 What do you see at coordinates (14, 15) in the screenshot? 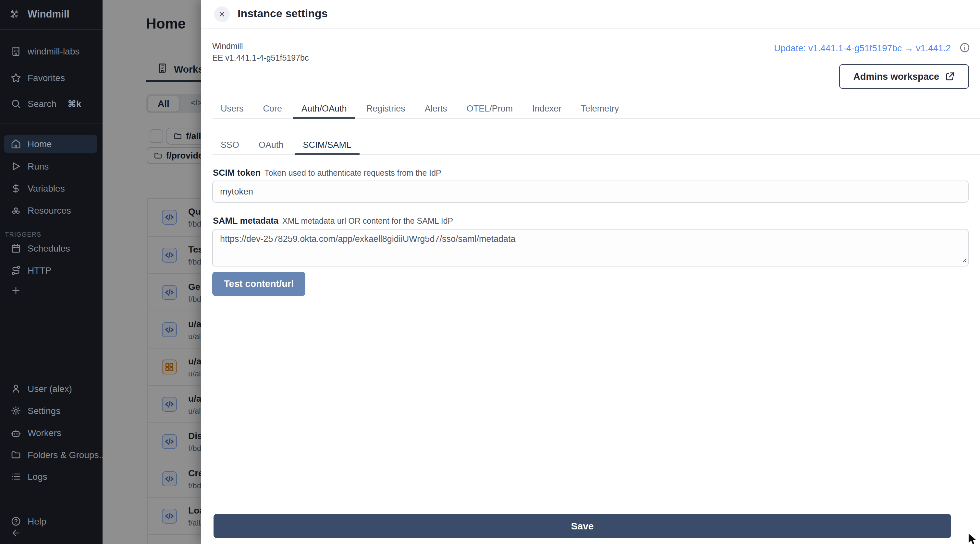
I see `windmill-logo-icon` at bounding box center [14, 15].